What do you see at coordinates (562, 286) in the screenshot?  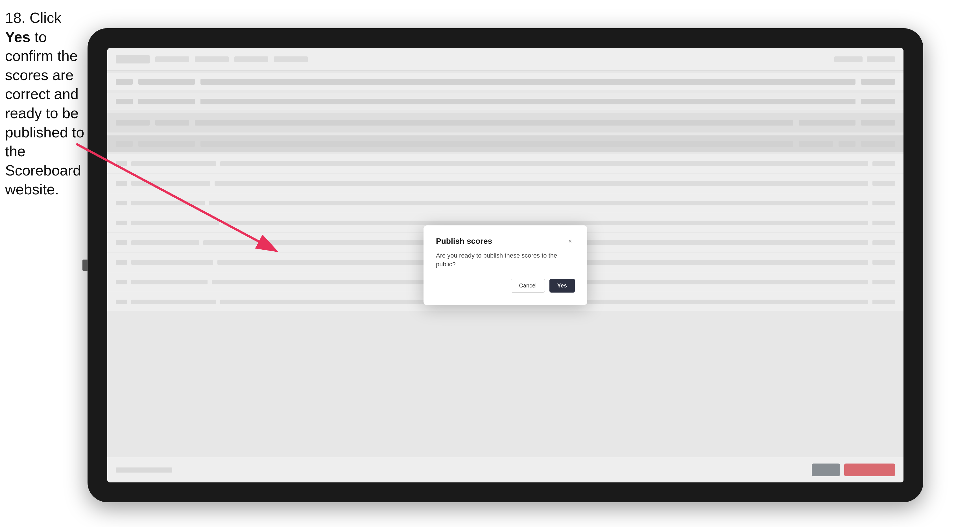 I see `yes-button: Yes` at bounding box center [562, 286].